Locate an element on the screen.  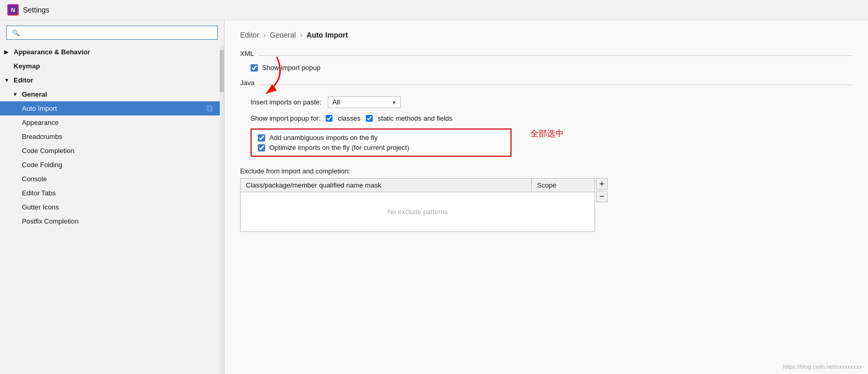
breadcrumb: Editor › General › Auto Import is located at coordinates (546, 35).